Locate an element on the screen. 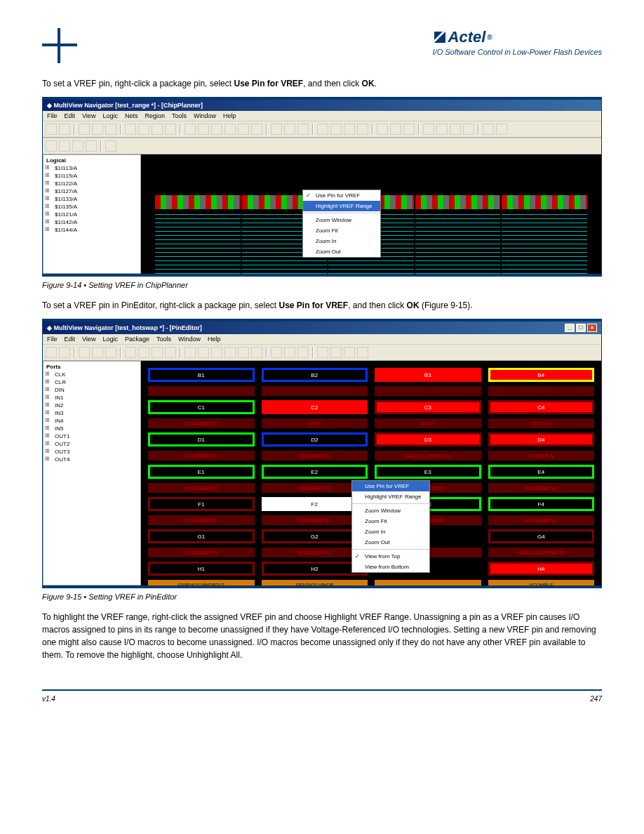 The width and height of the screenshot is (644, 834). menu-package: Package is located at coordinates (137, 339).